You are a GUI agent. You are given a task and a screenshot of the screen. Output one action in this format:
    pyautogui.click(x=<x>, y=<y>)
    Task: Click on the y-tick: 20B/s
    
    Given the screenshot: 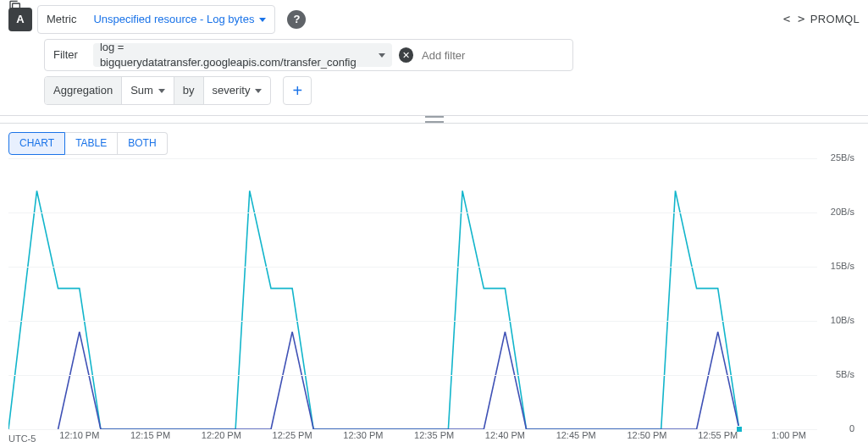 What is the action you would take?
    pyautogui.click(x=843, y=212)
    